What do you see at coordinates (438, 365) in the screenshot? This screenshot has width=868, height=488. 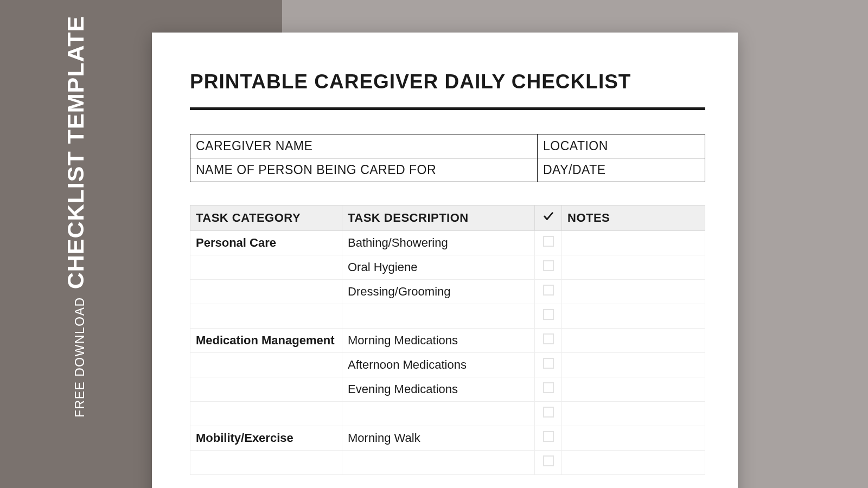 I see `task-description: Afternoon Medications` at bounding box center [438, 365].